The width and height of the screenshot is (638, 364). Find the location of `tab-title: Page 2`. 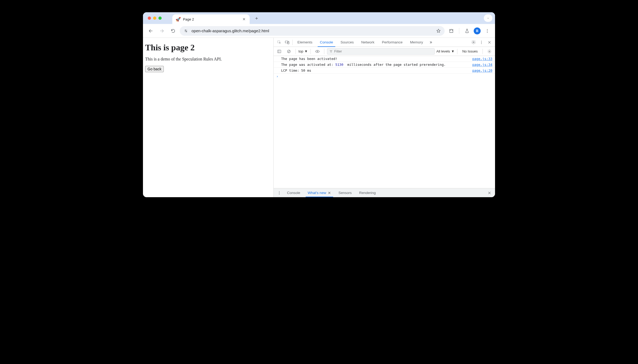

tab-title: Page 2 is located at coordinates (211, 19).